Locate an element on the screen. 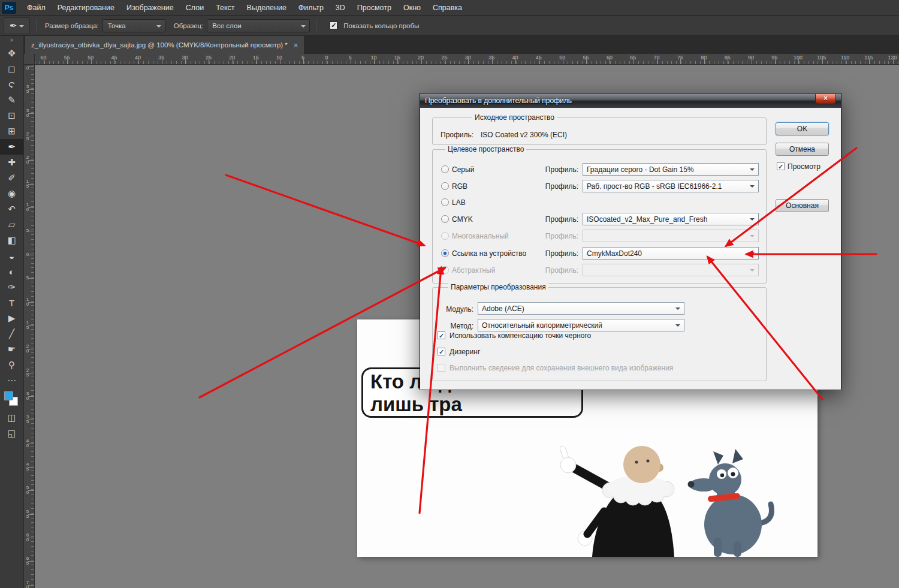 This screenshot has height=588, width=899. sample-label: Образец: is located at coordinates (189, 26).